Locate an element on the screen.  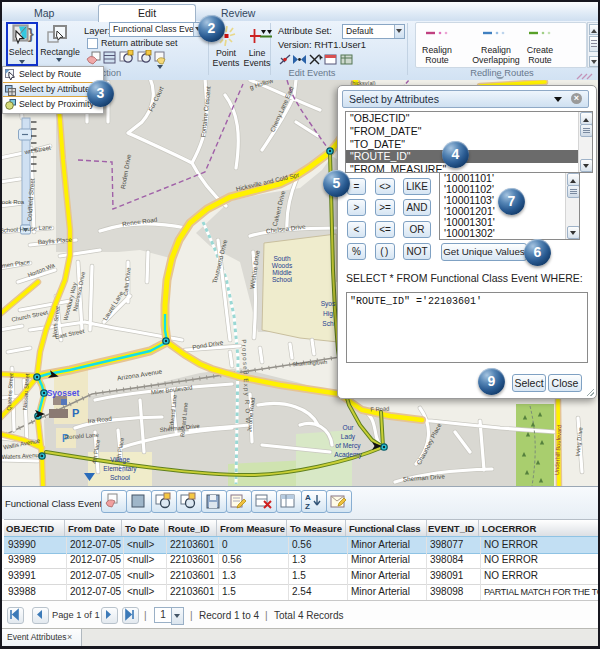
svg-text: Village is located at coordinates (120, 460).